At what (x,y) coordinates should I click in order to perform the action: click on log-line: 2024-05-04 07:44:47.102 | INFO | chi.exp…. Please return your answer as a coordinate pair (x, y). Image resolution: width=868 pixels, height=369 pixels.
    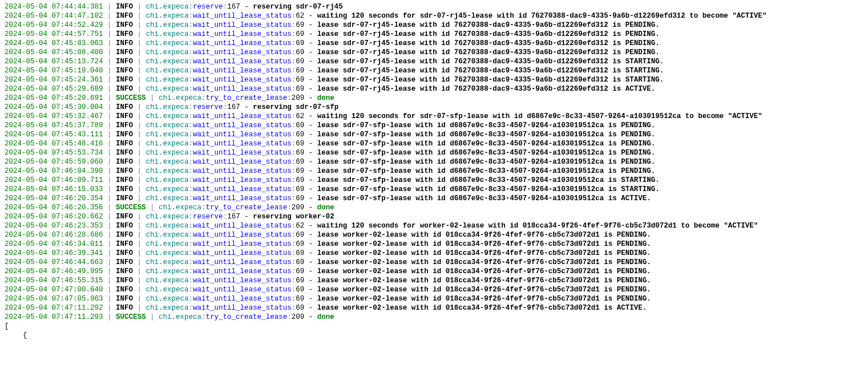
    Looking at the image, I should click on (434, 16).